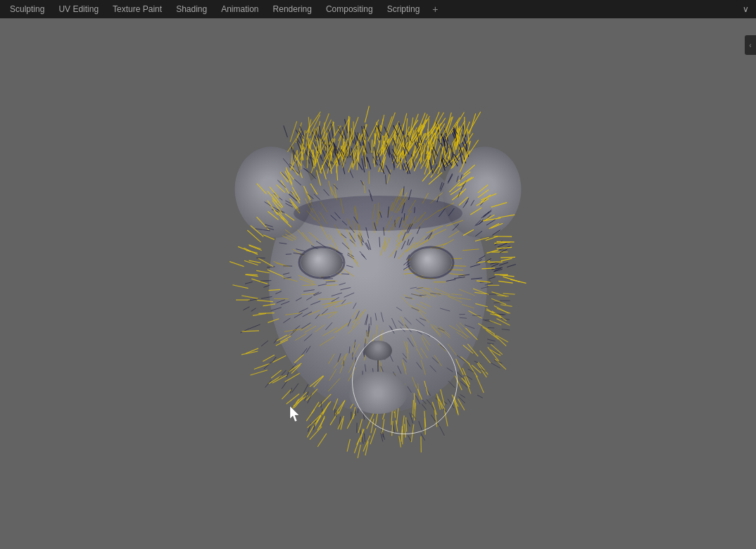  What do you see at coordinates (349, 9) in the screenshot?
I see `tab-compositing: Compositing` at bounding box center [349, 9].